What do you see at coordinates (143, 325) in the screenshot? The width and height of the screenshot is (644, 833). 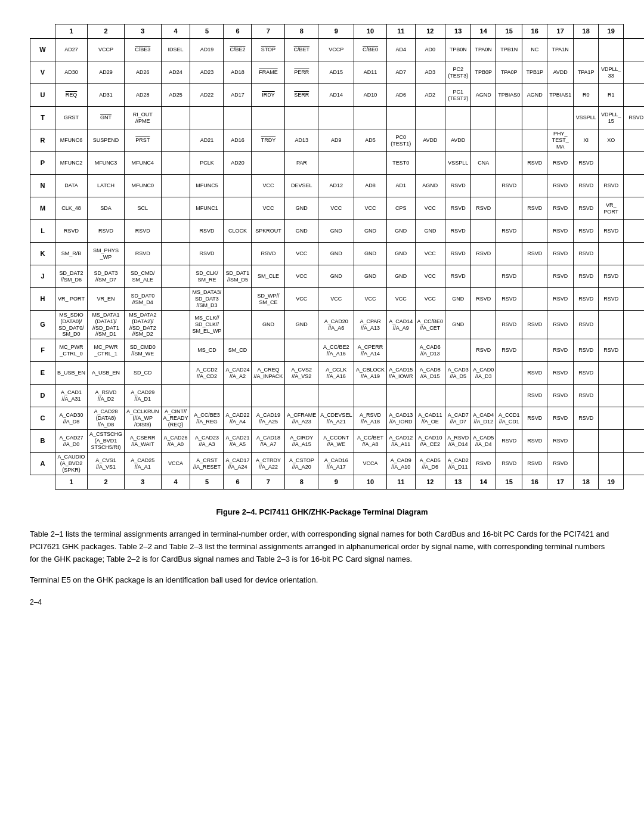 I see `pin-cell: MS_DATA2 (DATA2)/ //SD_DAT2 //SM_D2` at bounding box center [143, 325].